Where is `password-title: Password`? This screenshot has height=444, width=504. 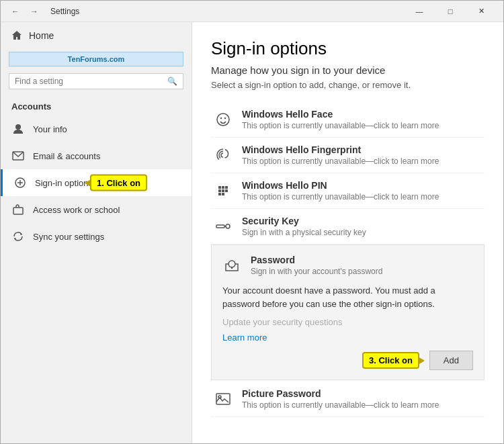 password-title: Password is located at coordinates (362, 260).